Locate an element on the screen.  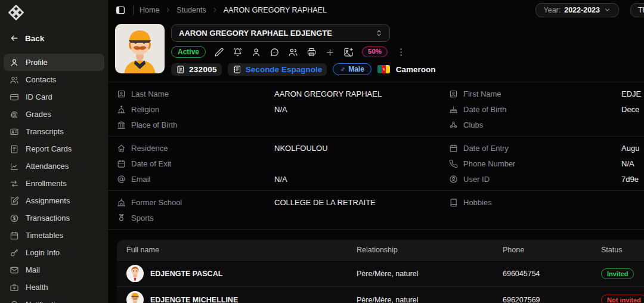
sidebar-item-grades: Grades is located at coordinates (54, 115).